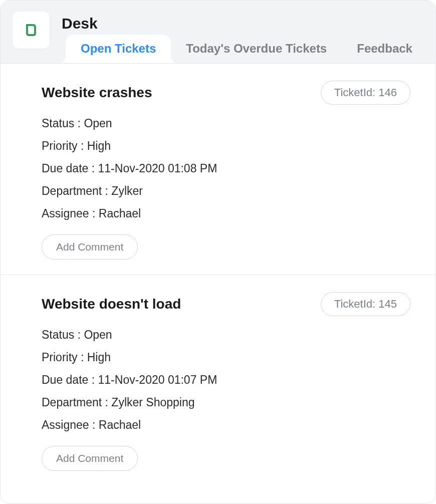 Image resolution: width=436 pixels, height=504 pixels. What do you see at coordinates (226, 304) in the screenshot?
I see `ticket-header: Website doesn't load TicketId: 145` at bounding box center [226, 304].